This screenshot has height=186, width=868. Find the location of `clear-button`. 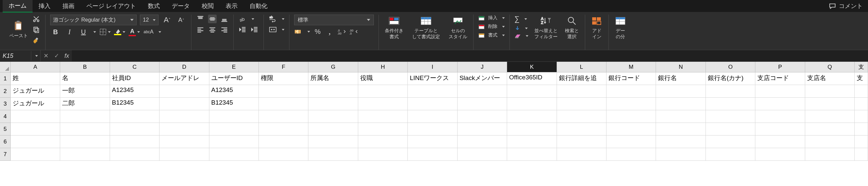

clear-button is located at coordinates (522, 36).